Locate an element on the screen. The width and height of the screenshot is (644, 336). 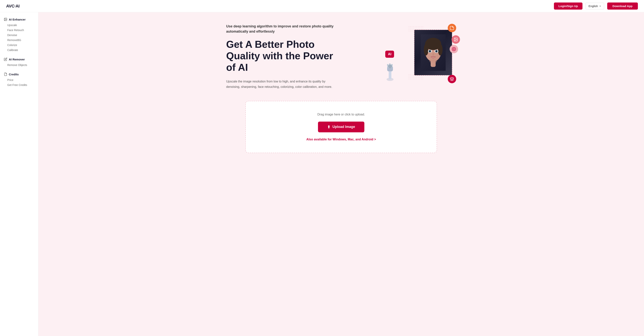
login-button: Login/Sign Up is located at coordinates (568, 6).